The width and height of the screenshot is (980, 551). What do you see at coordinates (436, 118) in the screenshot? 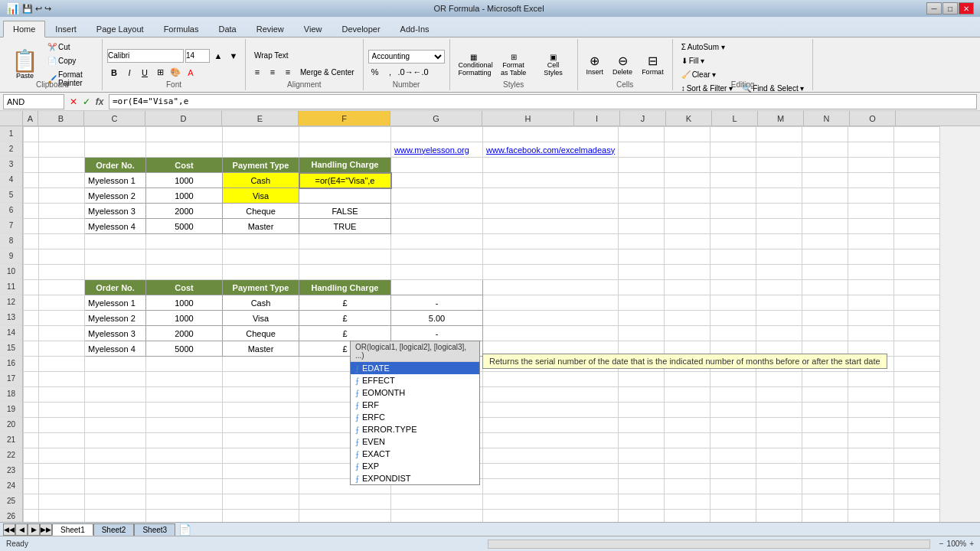
I see `col-header-G: G` at bounding box center [436, 118].